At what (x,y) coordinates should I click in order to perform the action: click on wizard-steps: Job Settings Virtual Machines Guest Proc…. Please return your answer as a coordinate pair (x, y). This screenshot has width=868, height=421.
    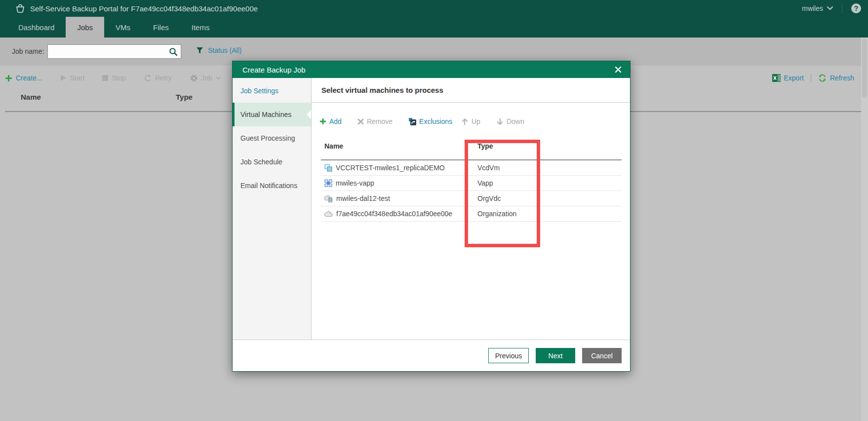
    Looking at the image, I should click on (272, 209).